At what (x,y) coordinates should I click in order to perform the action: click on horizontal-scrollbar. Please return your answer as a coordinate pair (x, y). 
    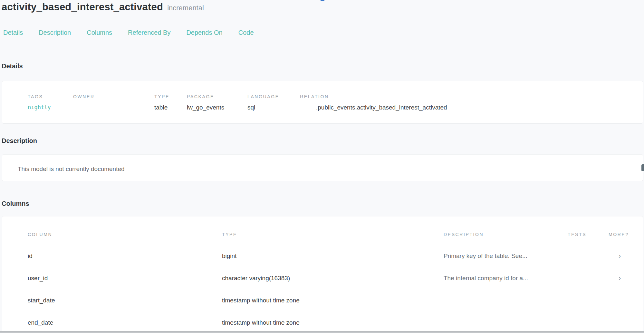
    Looking at the image, I should click on (322, 332).